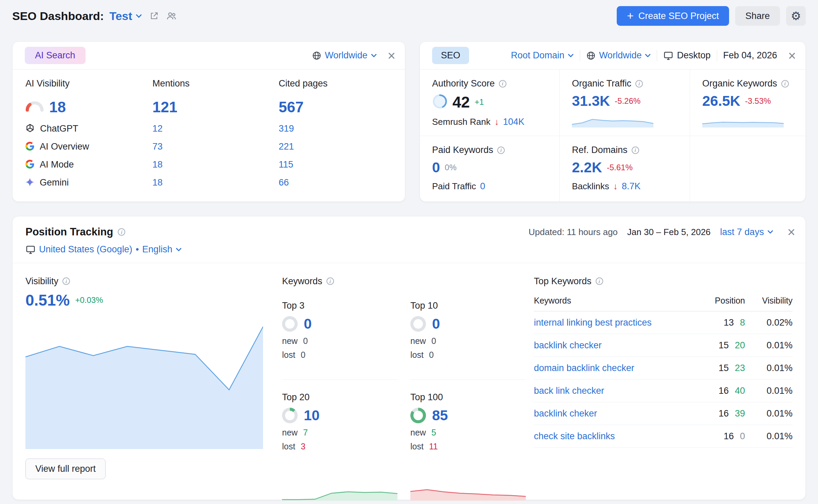 This screenshot has height=504, width=818. Describe the element at coordinates (342, 86) in the screenshot. I see `cited-pages-header: Cited pages` at that location.